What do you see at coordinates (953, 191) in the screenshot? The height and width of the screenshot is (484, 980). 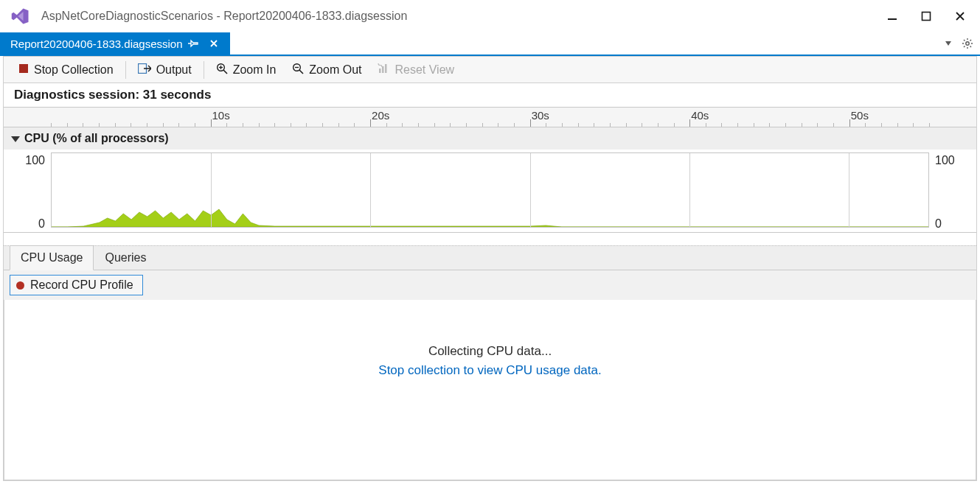 I see `y-axis-right: 100 0` at bounding box center [953, 191].